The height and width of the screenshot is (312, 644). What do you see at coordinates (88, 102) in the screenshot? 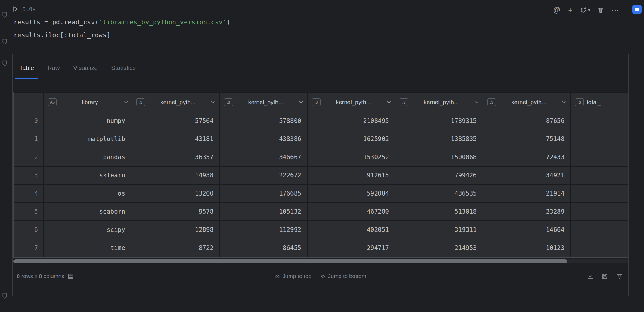
I see `column-header-library: Ablibrary` at bounding box center [88, 102].